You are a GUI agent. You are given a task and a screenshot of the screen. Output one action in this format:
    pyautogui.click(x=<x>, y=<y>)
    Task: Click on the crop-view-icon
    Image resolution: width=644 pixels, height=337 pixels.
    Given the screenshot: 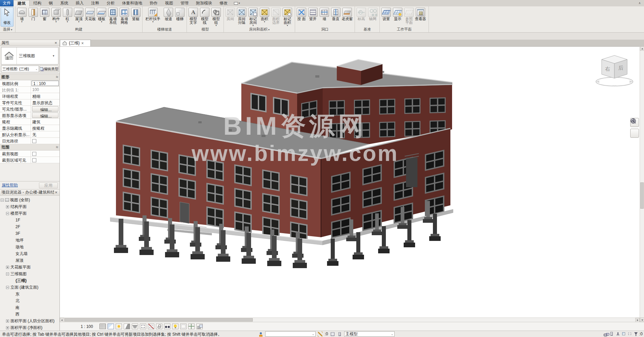 What is the action you would take?
    pyautogui.click(x=143, y=327)
    